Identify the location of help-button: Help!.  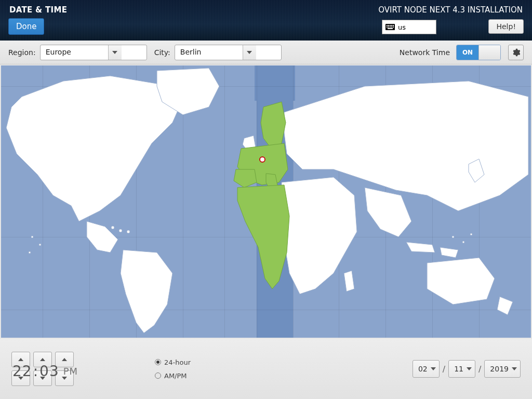
(506, 26).